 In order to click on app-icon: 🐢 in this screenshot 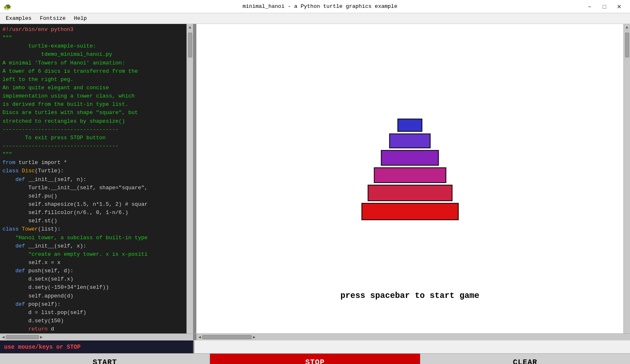, I will do `click(7, 7)`.